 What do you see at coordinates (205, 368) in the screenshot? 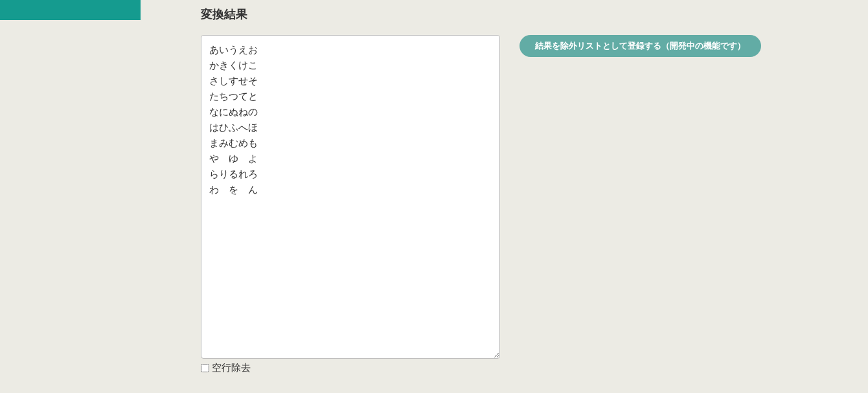
I see `remove-blank-lines-checkbox` at bounding box center [205, 368].